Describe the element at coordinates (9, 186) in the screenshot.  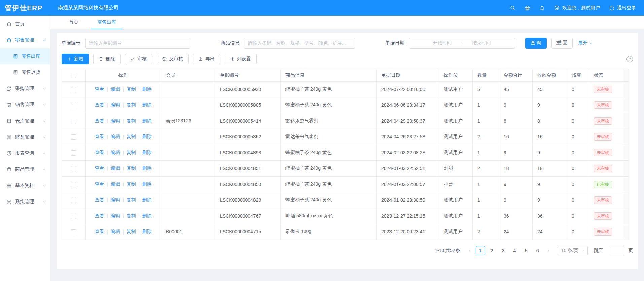
I see `grid-icon` at that location.